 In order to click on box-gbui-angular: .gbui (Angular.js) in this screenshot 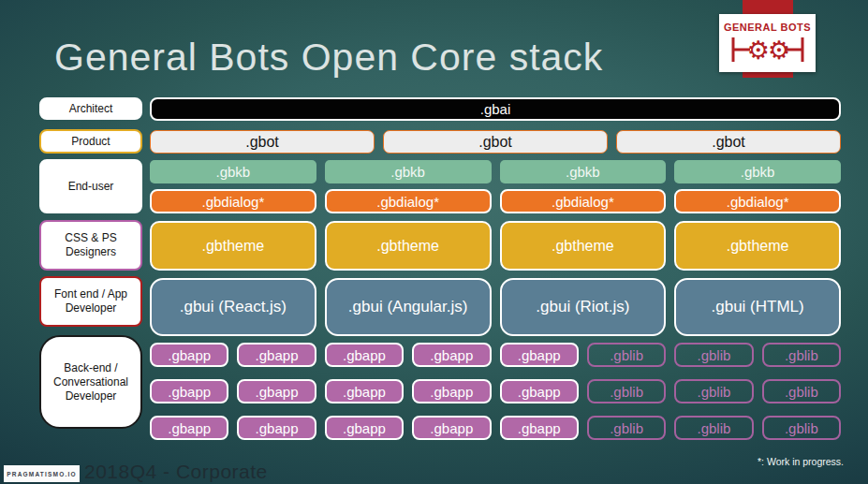, I will do `click(408, 307)`.